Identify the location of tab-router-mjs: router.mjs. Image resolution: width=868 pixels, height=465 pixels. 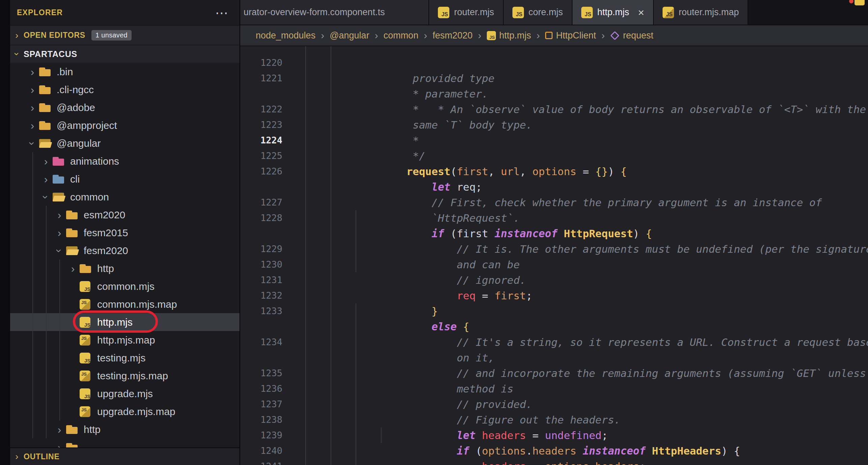
(466, 12).